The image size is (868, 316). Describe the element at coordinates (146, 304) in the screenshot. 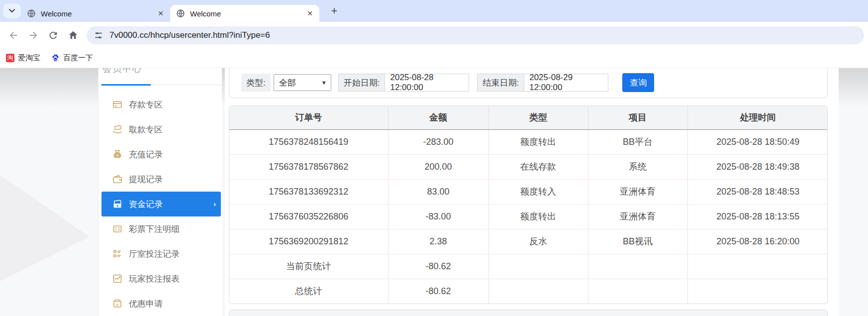

I see `sidebar-item-label: 优惠申请` at that location.